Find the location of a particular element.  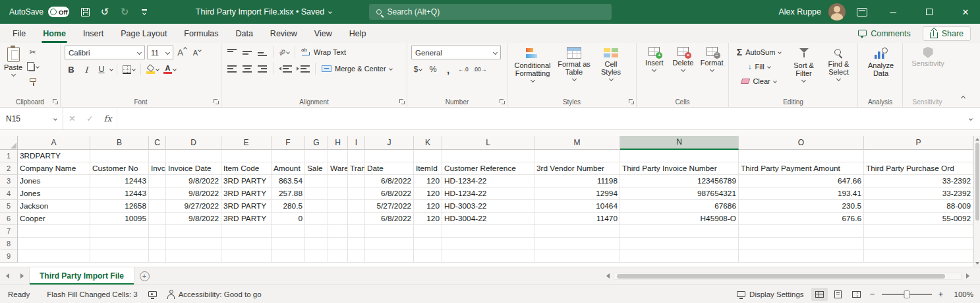

cell-O4: 193.41 is located at coordinates (801, 194).